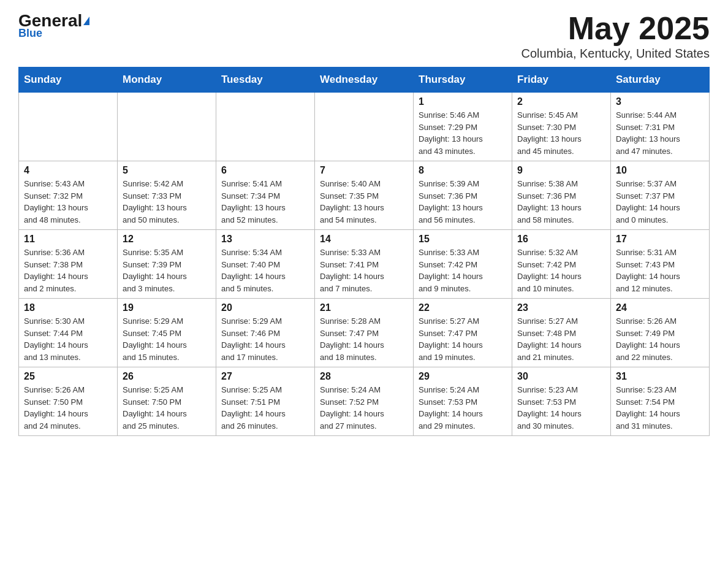  Describe the element at coordinates (660, 102) in the screenshot. I see `day-number: 3` at that location.